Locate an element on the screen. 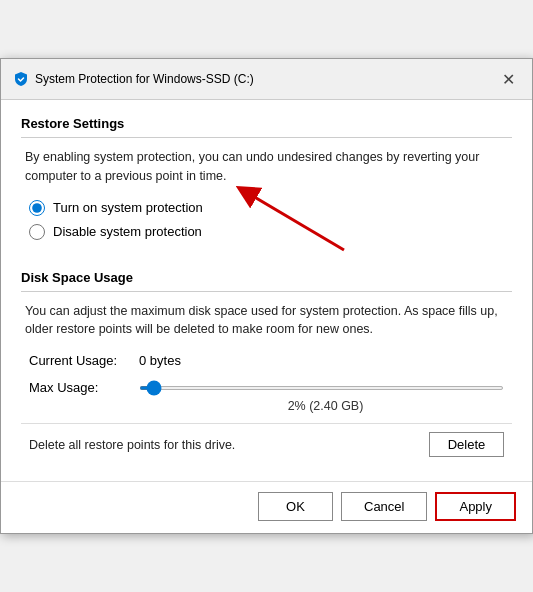 The height and width of the screenshot is (592, 533). current-usage-label: Current Usage: is located at coordinates (84, 360).